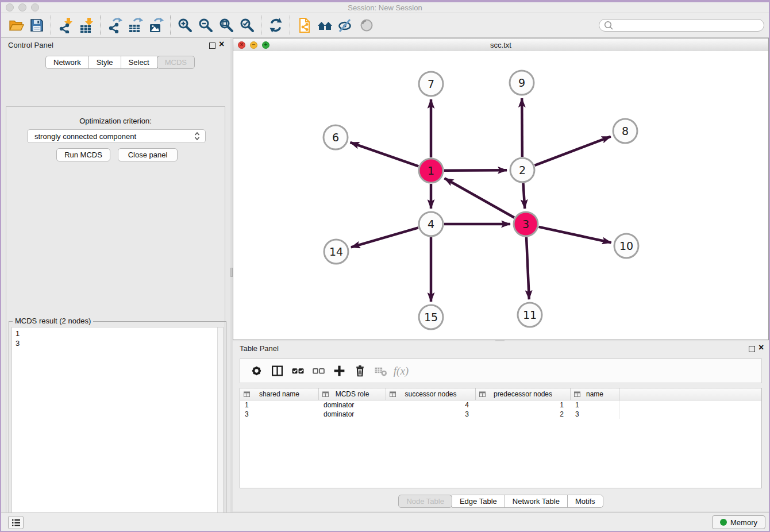 The height and width of the screenshot is (532, 770). I want to click on search-input, so click(688, 25).